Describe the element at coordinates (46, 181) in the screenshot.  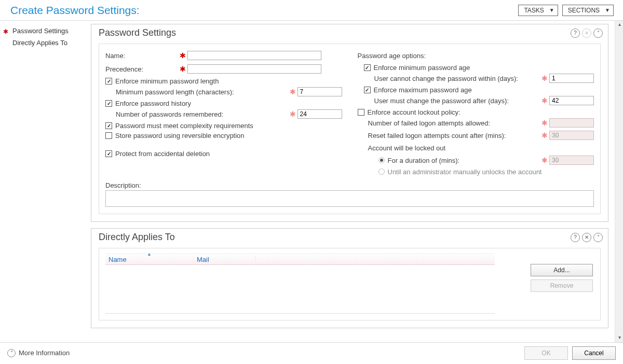
I see `sidebar: Password Settings Directly Applies To` at that location.